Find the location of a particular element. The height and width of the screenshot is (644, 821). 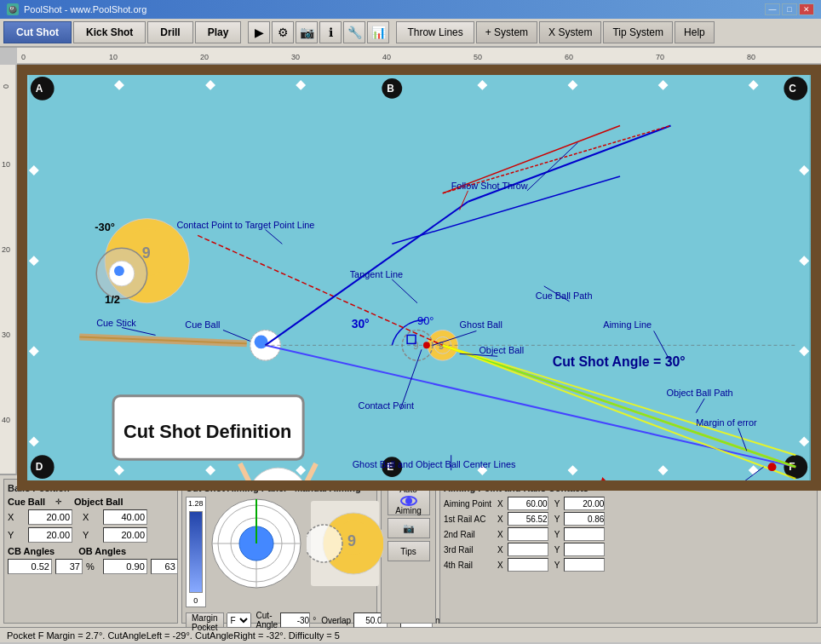

close-button: ✕ is located at coordinates (807, 9).